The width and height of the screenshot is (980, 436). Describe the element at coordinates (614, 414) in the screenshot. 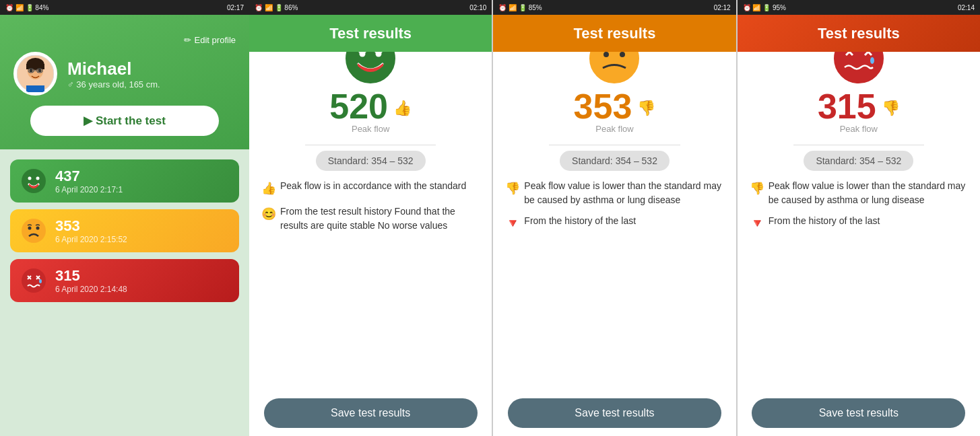

I see `save-btn-area-1: Save test results` at that location.